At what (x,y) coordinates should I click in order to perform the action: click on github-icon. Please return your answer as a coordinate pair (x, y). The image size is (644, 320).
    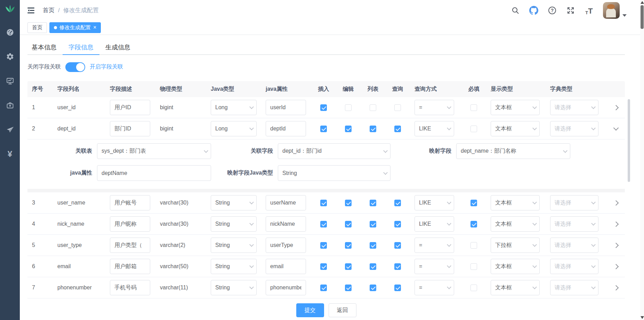
    Looking at the image, I should click on (534, 10).